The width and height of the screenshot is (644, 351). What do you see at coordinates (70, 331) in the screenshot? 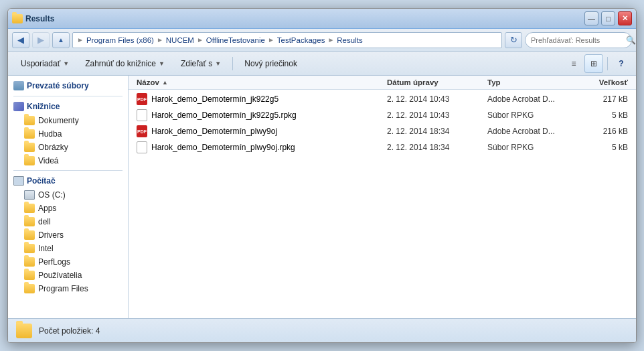
I see `status-text: Počet položiek: 4` at bounding box center [70, 331].